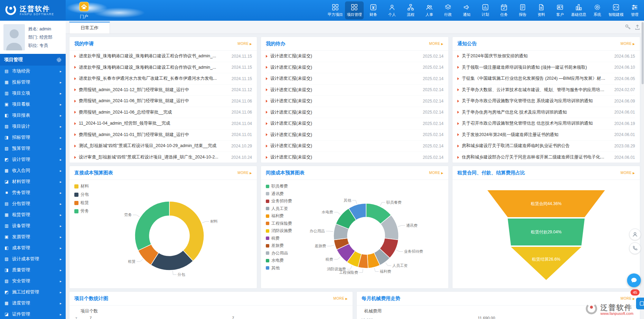 The image size is (644, 319). What do you see at coordinates (33, 182) in the screenshot?
I see `sidebar-item: ◪材料管理▸` at bounding box center [33, 182].